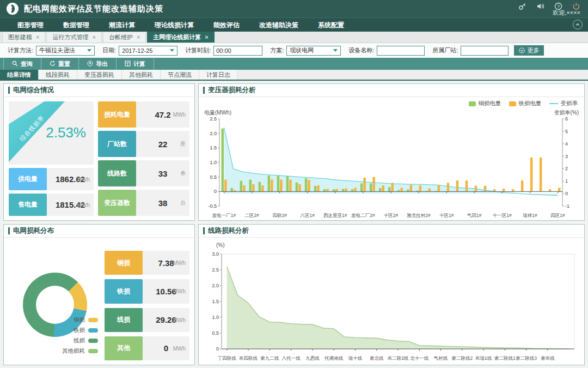 The image size is (588, 368). I want to click on calculate-button: 计算, so click(135, 64).